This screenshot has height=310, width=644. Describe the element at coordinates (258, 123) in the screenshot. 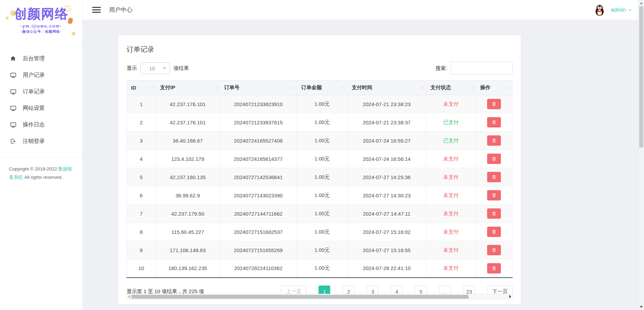

I see `cell-order-no: 20240721233837815` at that location.